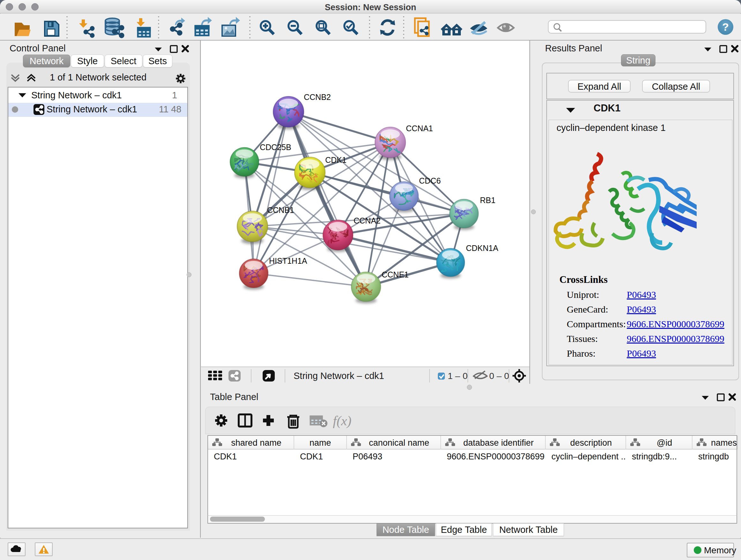 Image resolution: width=741 pixels, height=560 pixels. Describe the element at coordinates (488, 200) in the screenshot. I see `svg-text: RB1` at that location.